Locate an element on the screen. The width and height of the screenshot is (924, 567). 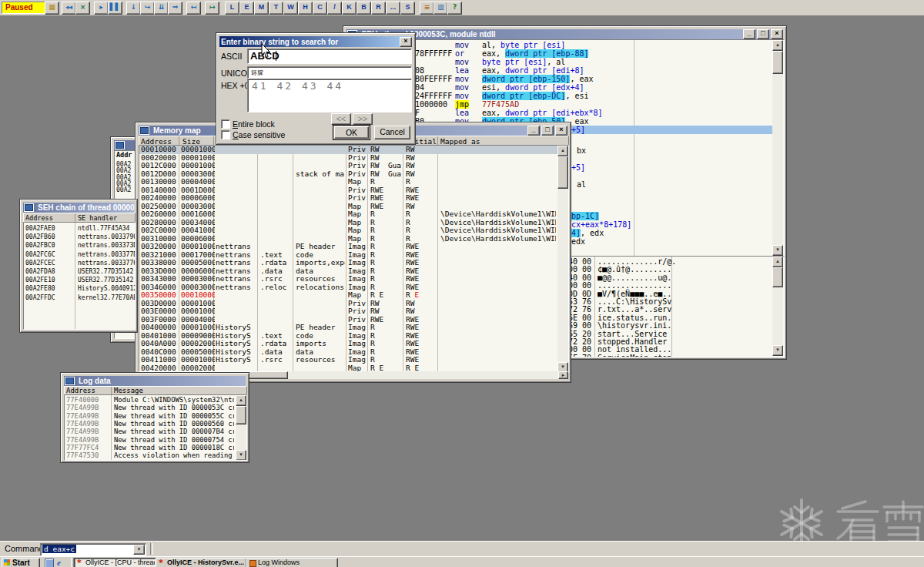
memory-map-row: 0032000000001000nettransPE headerImagRRW… is located at coordinates (348, 247).